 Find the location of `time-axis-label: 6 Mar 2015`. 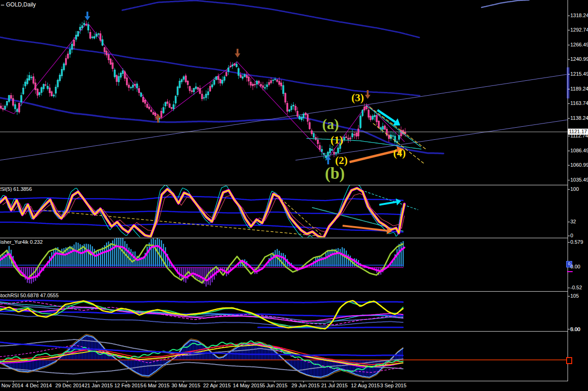

time-axis-label: 6 Mar 2015 is located at coordinates (157, 385).